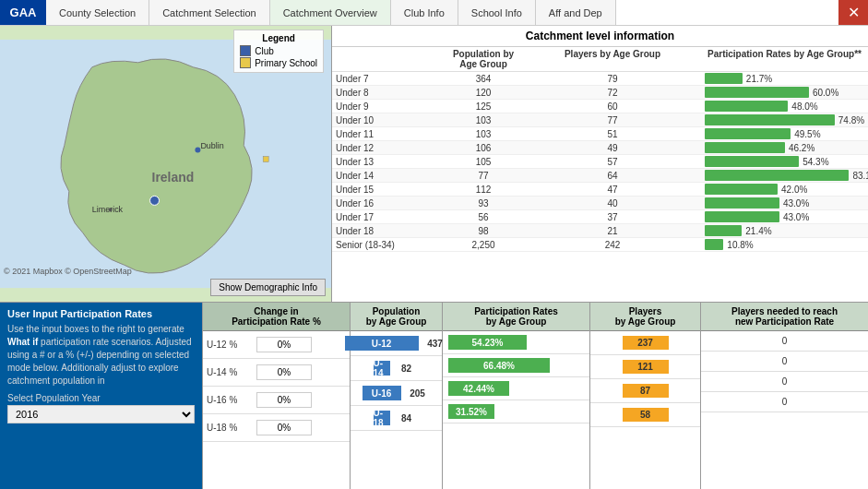 The height and width of the screenshot is (489, 868). What do you see at coordinates (612, 175) in the screenshot?
I see `players-value: 64` at bounding box center [612, 175].